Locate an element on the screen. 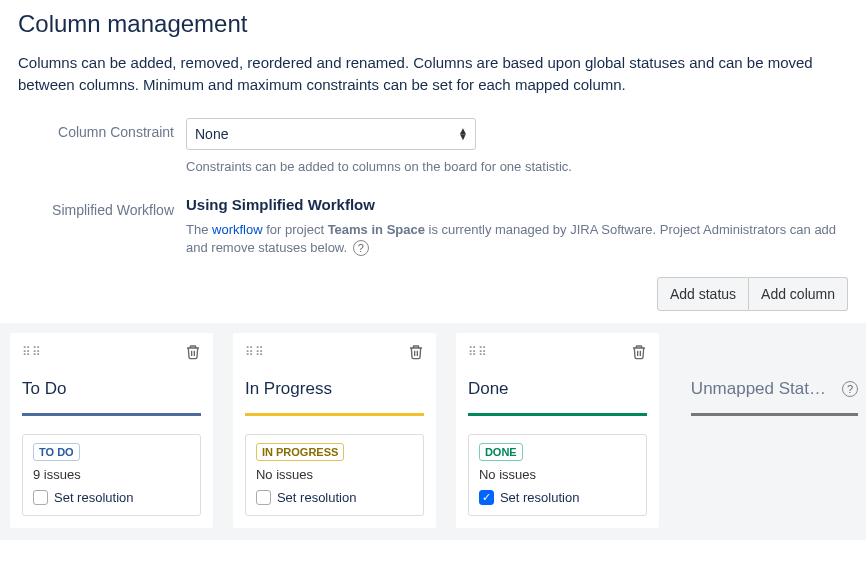  page-description: Columns can be added, removed, reordered… is located at coordinates (433, 74).